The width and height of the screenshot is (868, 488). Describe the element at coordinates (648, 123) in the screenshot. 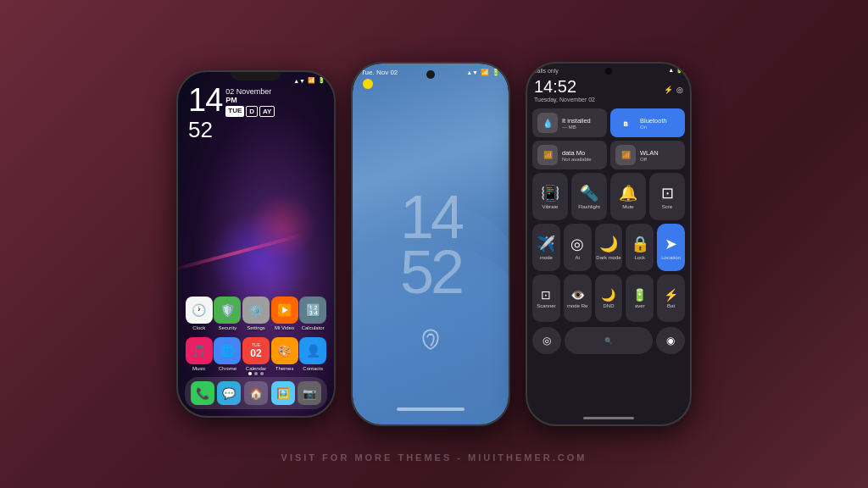

I see `tile-bluetooth: ʙ Bluetooth On` at that location.